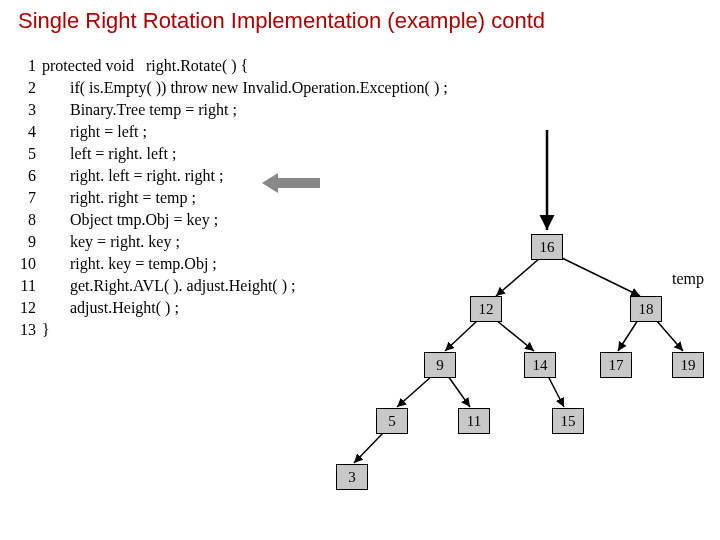  Describe the element at coordinates (231, 110) in the screenshot. I see `code-line-3: 3Binary.Tree temp = right ;` at that location.